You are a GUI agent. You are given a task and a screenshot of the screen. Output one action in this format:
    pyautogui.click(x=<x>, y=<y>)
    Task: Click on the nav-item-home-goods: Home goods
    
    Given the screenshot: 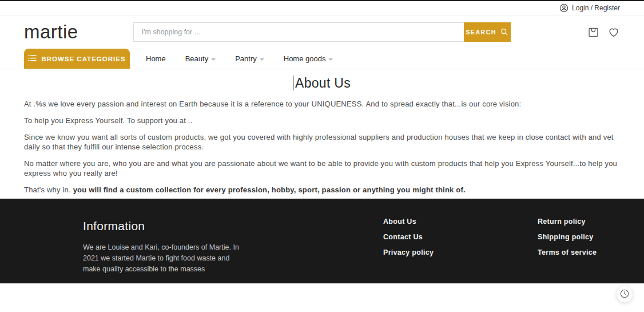 What is the action you would take?
    pyautogui.click(x=309, y=58)
    